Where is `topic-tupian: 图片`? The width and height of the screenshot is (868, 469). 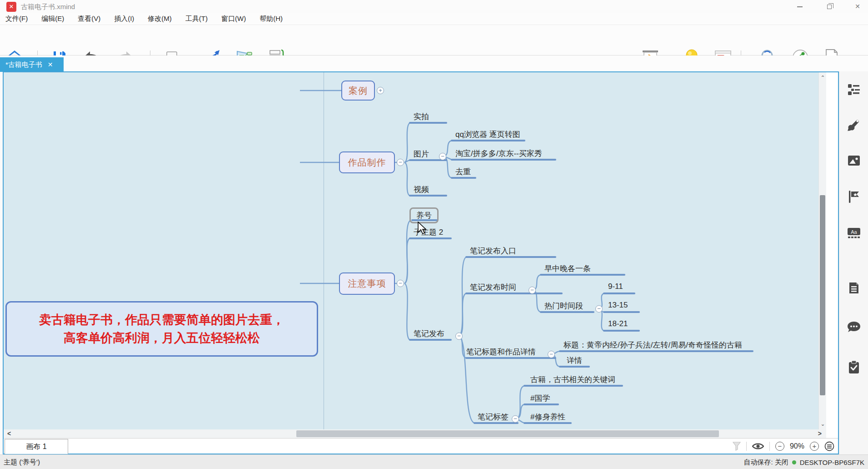 topic-tupian: 图片 is located at coordinates (421, 154).